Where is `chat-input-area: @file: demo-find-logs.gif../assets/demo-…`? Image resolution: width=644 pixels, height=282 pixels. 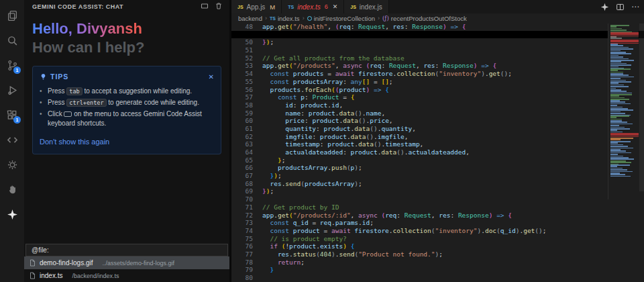 chat-input-area: @file: demo-find-logs.gif../assets/demo-… is located at coordinates (127, 263).